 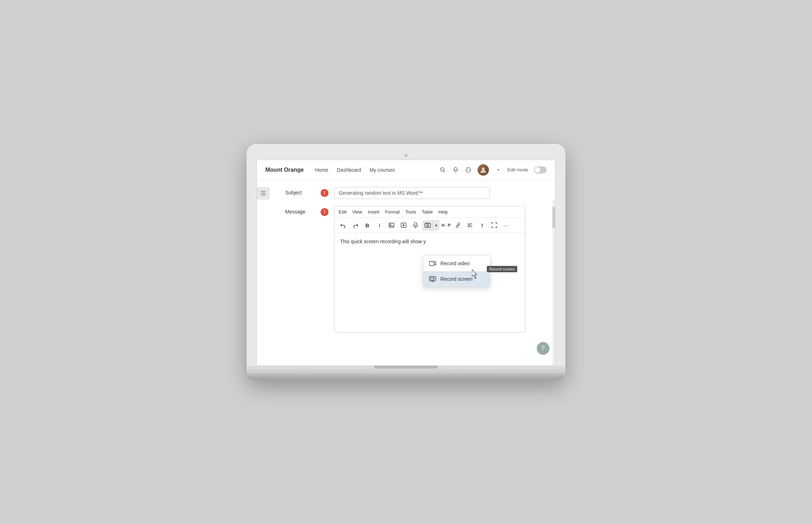 What do you see at coordinates (540, 170) in the screenshot?
I see `edit-mode-toggle` at bounding box center [540, 170].